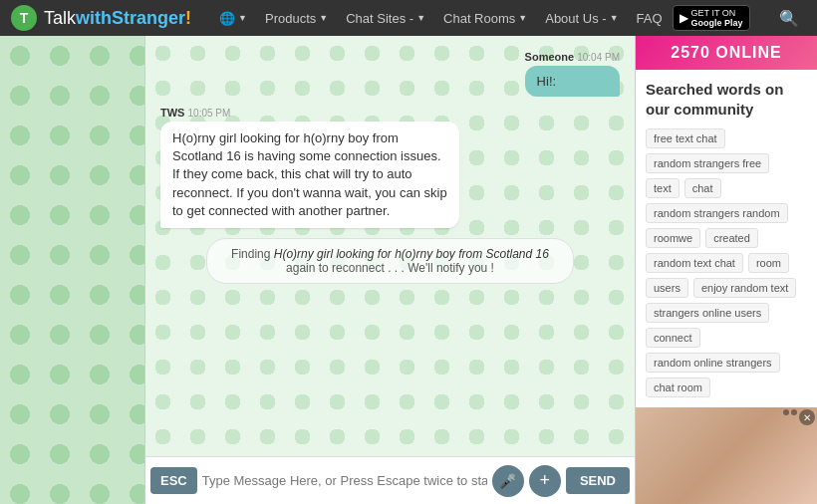 This screenshot has height=504, width=817. Describe the element at coordinates (310, 167) in the screenshot. I see `message-tws: TWS 10:05 PM H(o)rny girl looking for h(…` at that location.